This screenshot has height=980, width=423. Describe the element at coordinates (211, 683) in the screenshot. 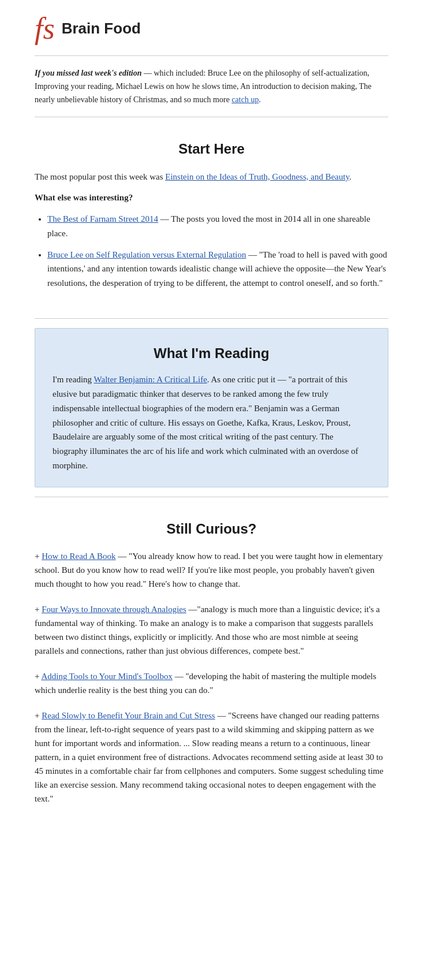

I see `curious-item-3: + Adding Tools to Your Mind's Toolbox — …` at that location.